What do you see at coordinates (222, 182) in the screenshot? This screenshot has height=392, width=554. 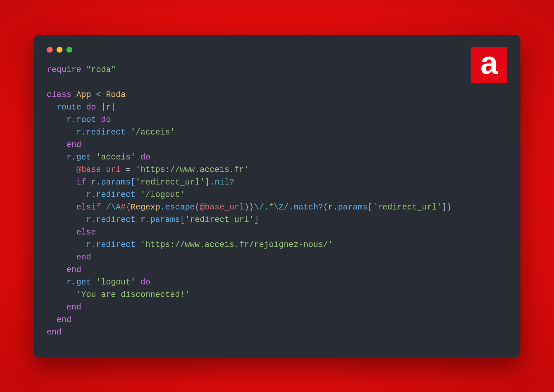 I see `fn-nil: .nil?` at bounding box center [222, 182].